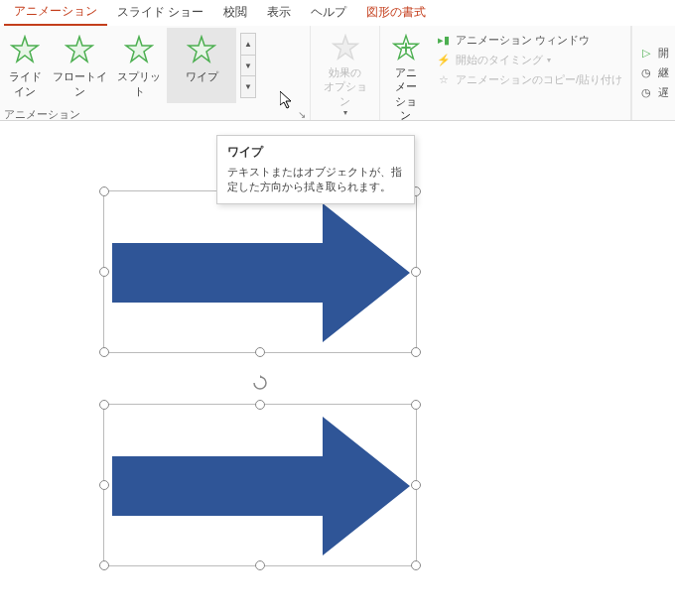  Describe the element at coordinates (345, 73) in the screenshot. I see `group-effect-options: 効果の オプション ▾` at that location.